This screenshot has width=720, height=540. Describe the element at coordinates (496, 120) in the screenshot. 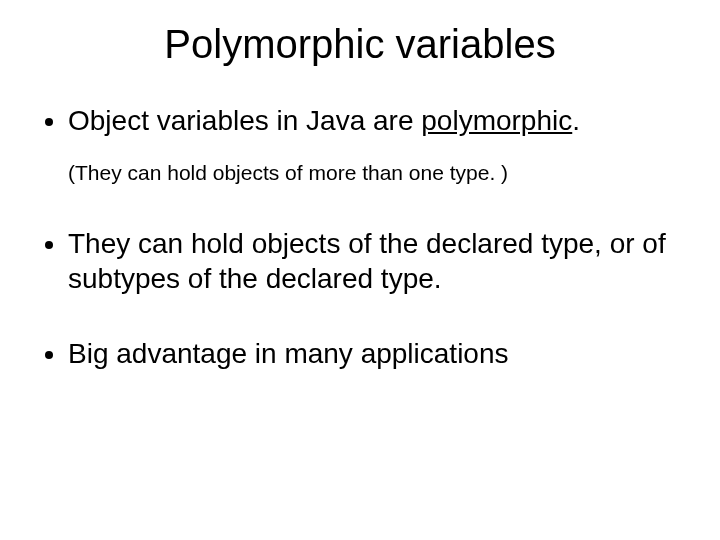

I see `bullet-1-underlined: polymorphic` at that location.